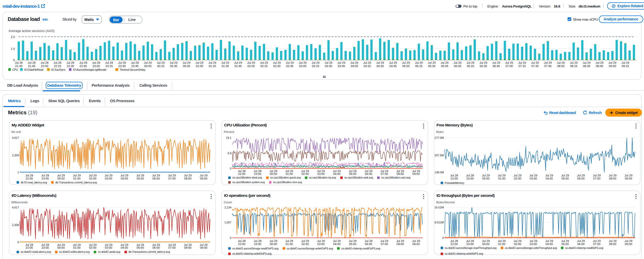  Describe the element at coordinates (238, 66) in the screenshot. I see `svg-text: 01:45` at that location.